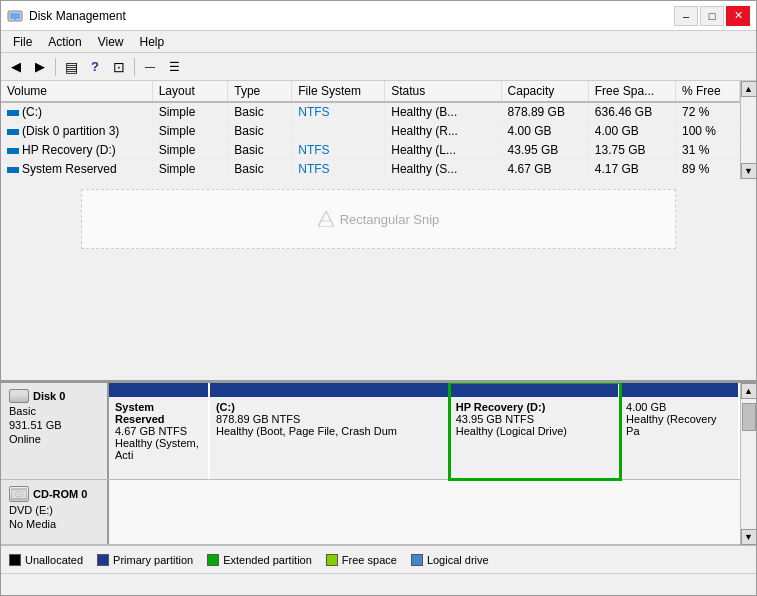 The height and width of the screenshot is (596, 757). Describe the element at coordinates (544, 112) in the screenshot. I see `cell-capacity: 878.89 GB` at that location.